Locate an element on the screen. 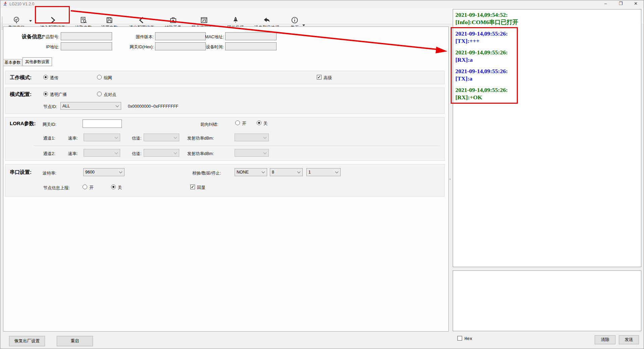 The width and height of the screenshot is (644, 349). ip-address-field is located at coordinates (87, 46).